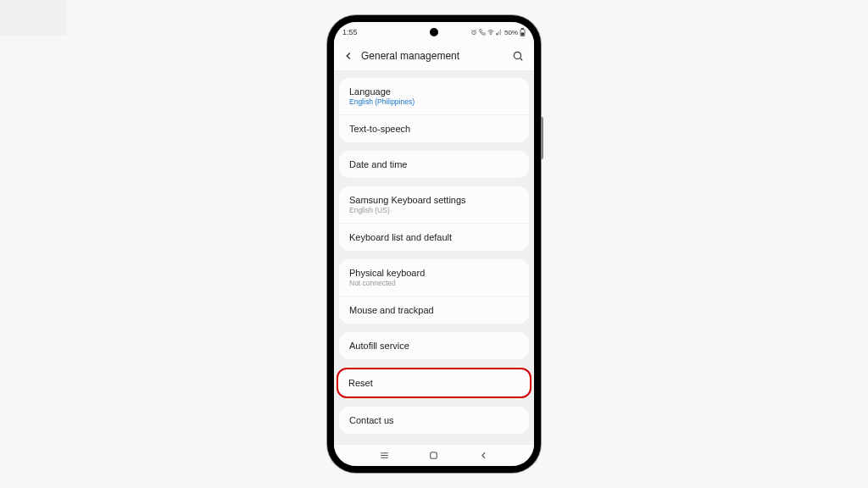 The image size is (868, 488). What do you see at coordinates (434, 420) in the screenshot?
I see `item-title: Contact us` at bounding box center [434, 420].